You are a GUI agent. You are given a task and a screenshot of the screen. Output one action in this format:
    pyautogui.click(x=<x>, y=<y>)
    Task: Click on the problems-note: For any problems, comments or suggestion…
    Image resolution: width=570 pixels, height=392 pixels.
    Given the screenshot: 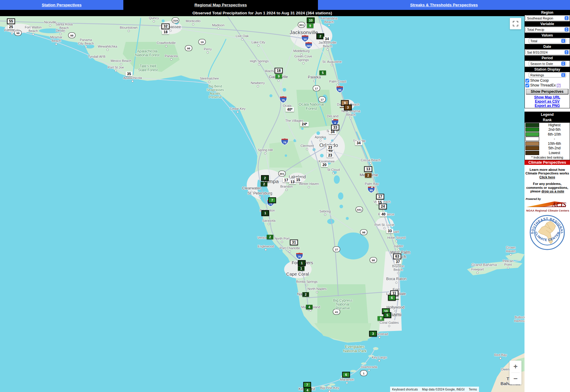 What is the action you would take?
    pyautogui.click(x=547, y=188)
    